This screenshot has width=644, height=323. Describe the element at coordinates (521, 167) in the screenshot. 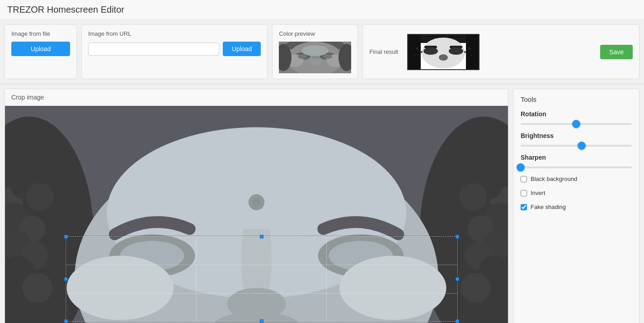

I see `sharpen-slider-thumb` at that location.